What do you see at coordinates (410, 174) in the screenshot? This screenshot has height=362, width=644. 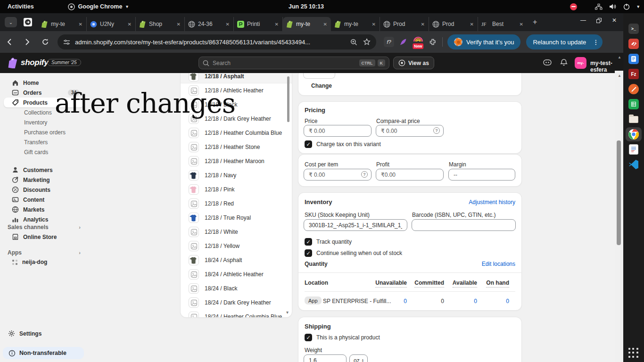 I see `profit-input` at bounding box center [410, 174].